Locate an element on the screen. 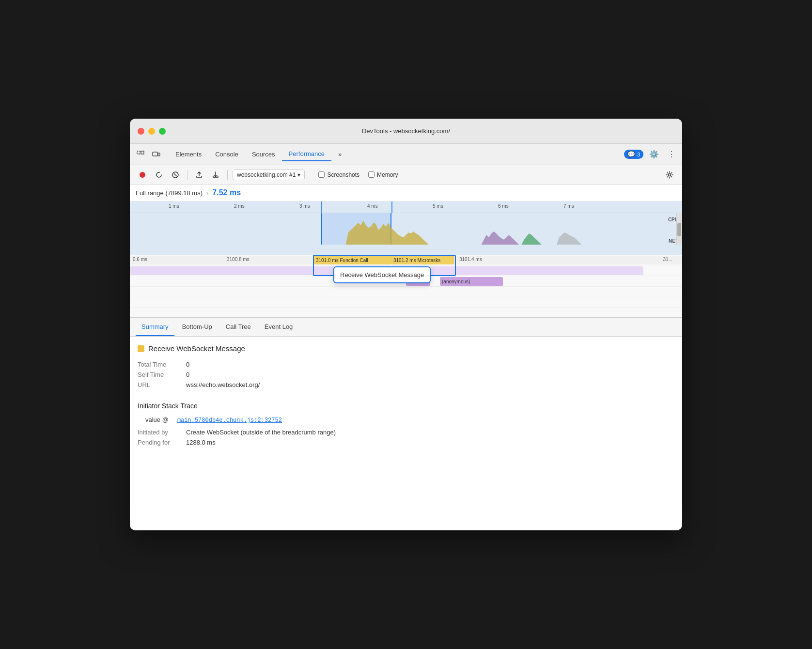 This screenshot has width=812, height=649. self-time-value: 0 is located at coordinates (188, 375).